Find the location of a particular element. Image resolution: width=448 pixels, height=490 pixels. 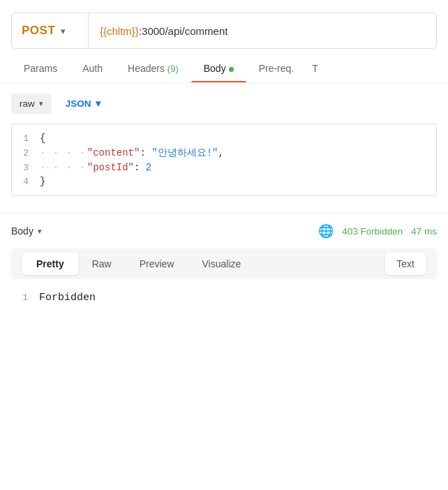

method-chevron-icon: ▾ is located at coordinates (63, 31).